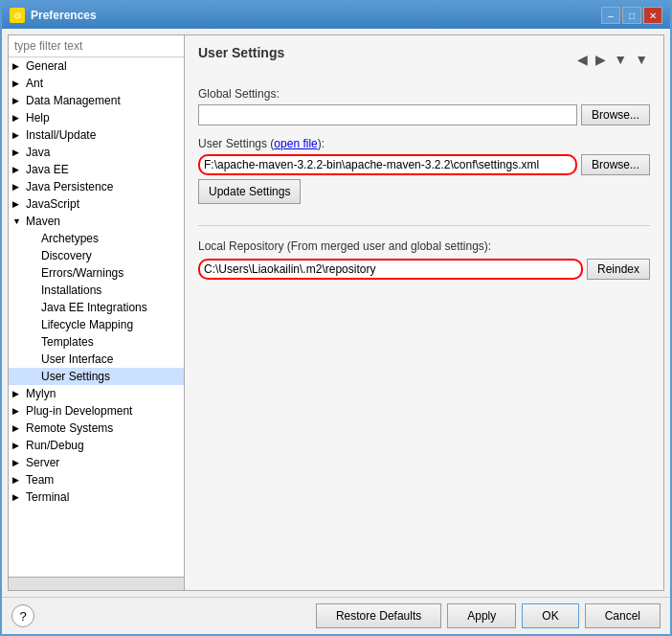  Describe the element at coordinates (38, 152) in the screenshot. I see `tree-label-java: Java` at that location.